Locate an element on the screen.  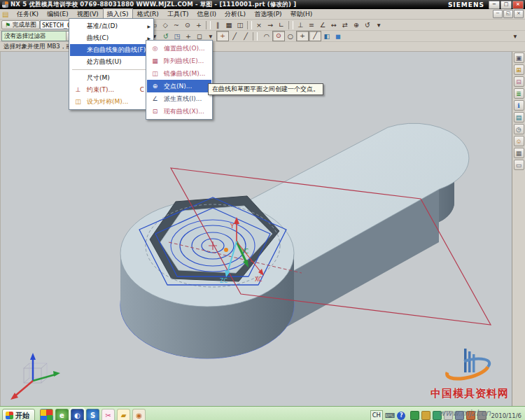
mirror-curve-icon is located at coordinates (240, 25).